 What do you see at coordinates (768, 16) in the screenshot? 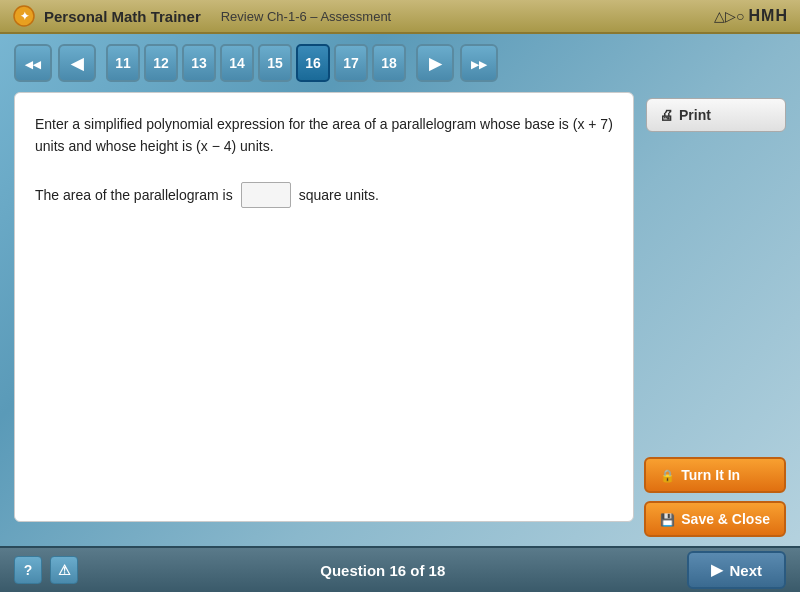
I see `hmh-logo: HMH` at bounding box center [768, 16].